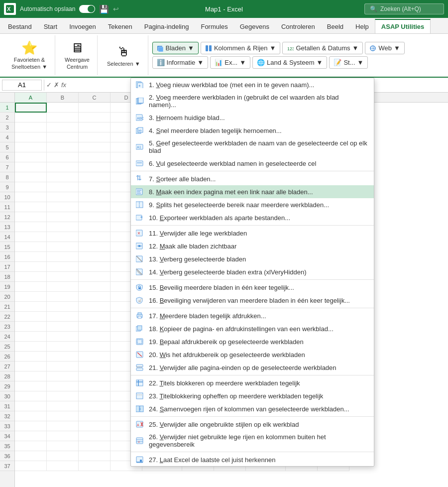 The image size is (448, 487). I want to click on cell-c37, so click(95, 466).